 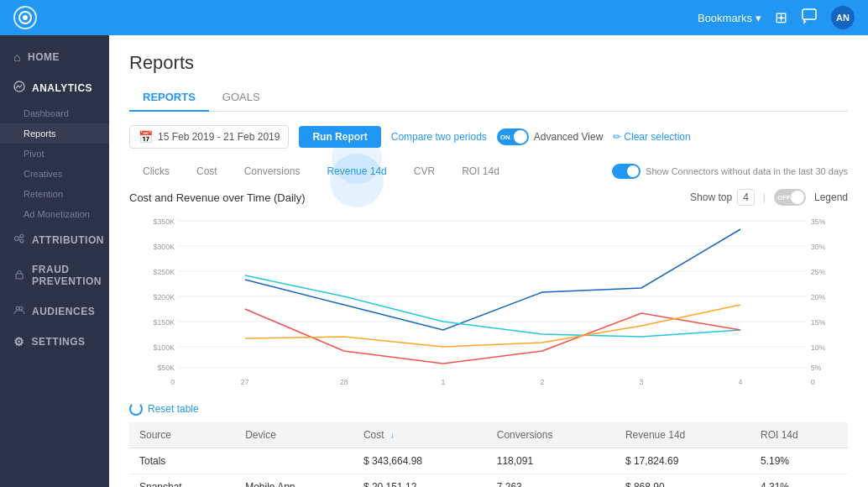 What do you see at coordinates (784, 198) in the screenshot?
I see `off-label: OFF` at bounding box center [784, 198].